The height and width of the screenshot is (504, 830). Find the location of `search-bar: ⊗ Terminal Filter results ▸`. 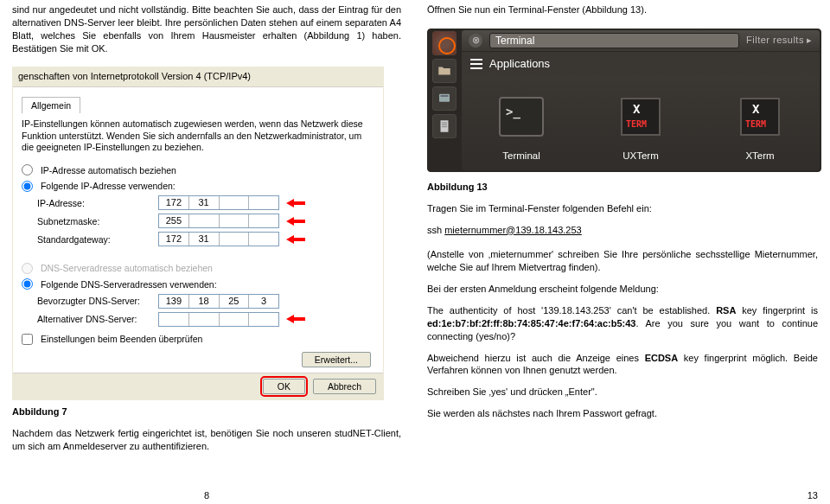

search-bar: ⊗ Terminal Filter results ▸ is located at coordinates (641, 41).